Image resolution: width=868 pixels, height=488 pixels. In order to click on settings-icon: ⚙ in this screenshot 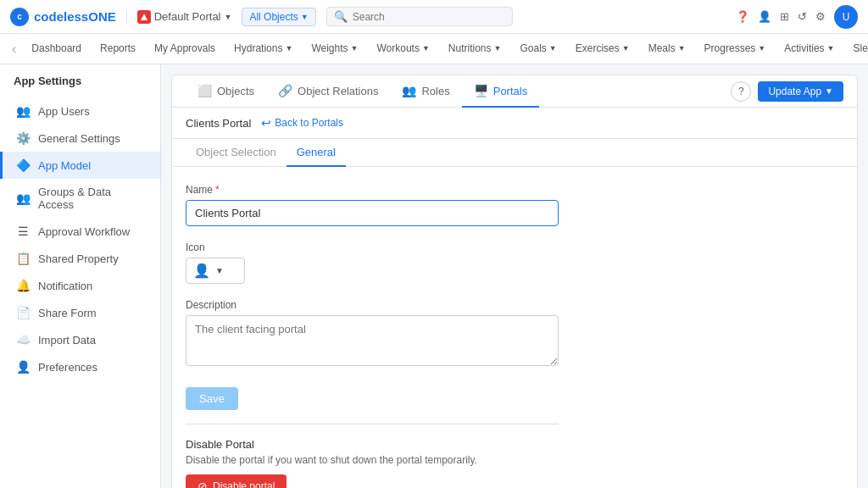, I will do `click(821, 17)`.